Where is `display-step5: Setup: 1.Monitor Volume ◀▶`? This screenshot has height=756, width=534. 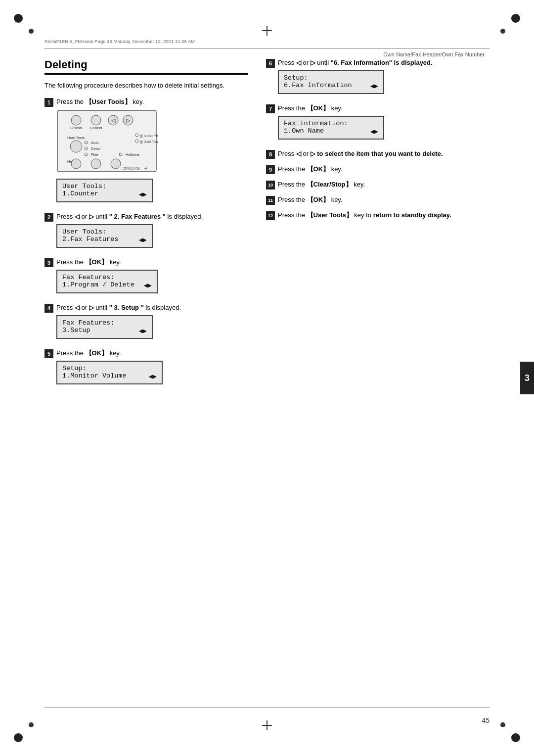 display-step5: Setup: 1.Monitor Volume ◀▶ is located at coordinates (110, 373).